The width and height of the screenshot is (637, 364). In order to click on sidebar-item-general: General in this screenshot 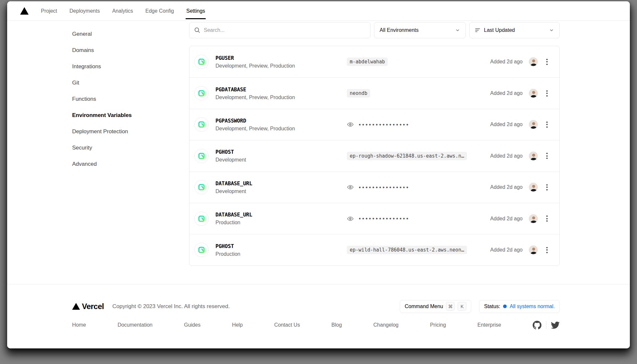, I will do `click(131, 34)`.